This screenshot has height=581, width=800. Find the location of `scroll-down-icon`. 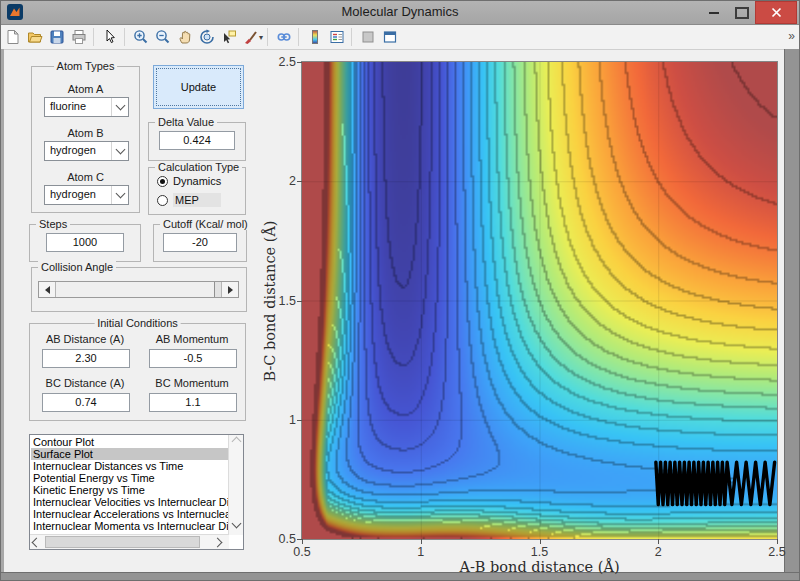

scroll-down-icon is located at coordinates (236, 528).